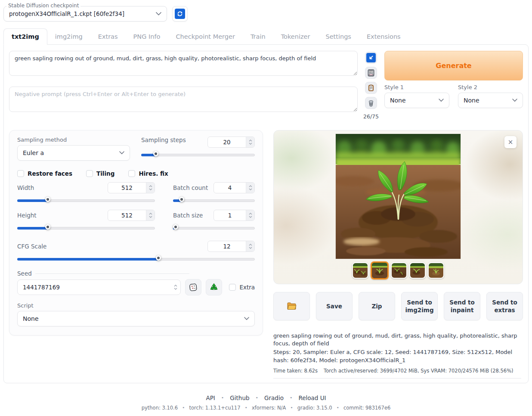 Image resolution: width=532 pixels, height=416 pixels. What do you see at coordinates (371, 88) in the screenshot?
I see `clipboard-icon` at bounding box center [371, 88].